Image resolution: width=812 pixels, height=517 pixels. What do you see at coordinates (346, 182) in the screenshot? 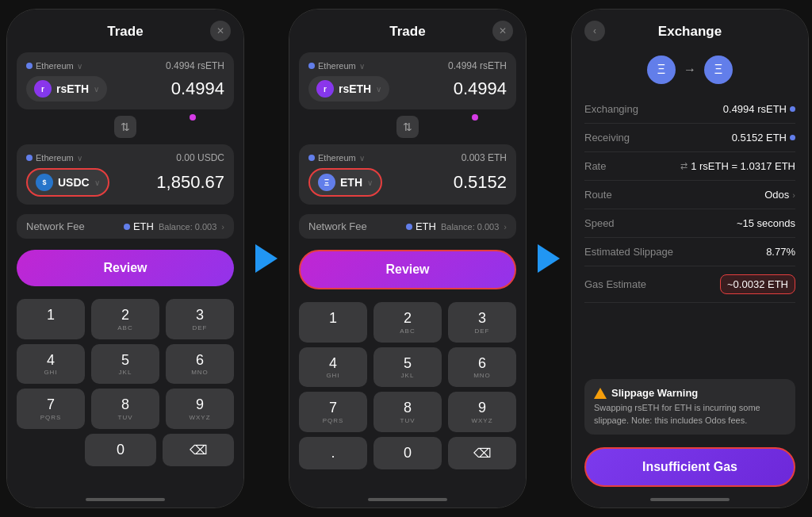
I see `screen2-to-token-selector: Ξ ETH ∨` at bounding box center [346, 182].